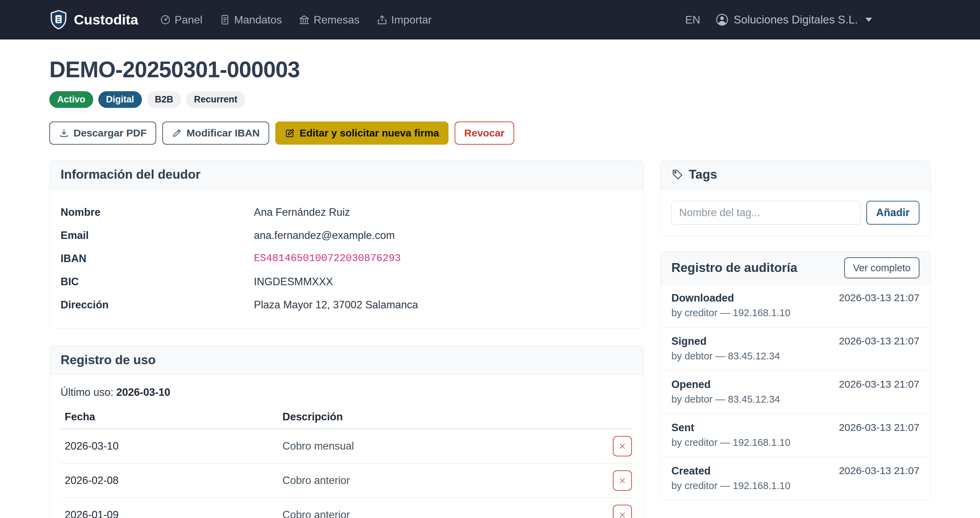  Describe the element at coordinates (795, 175) in the screenshot. I see `tags-card-title: Tags` at that location.